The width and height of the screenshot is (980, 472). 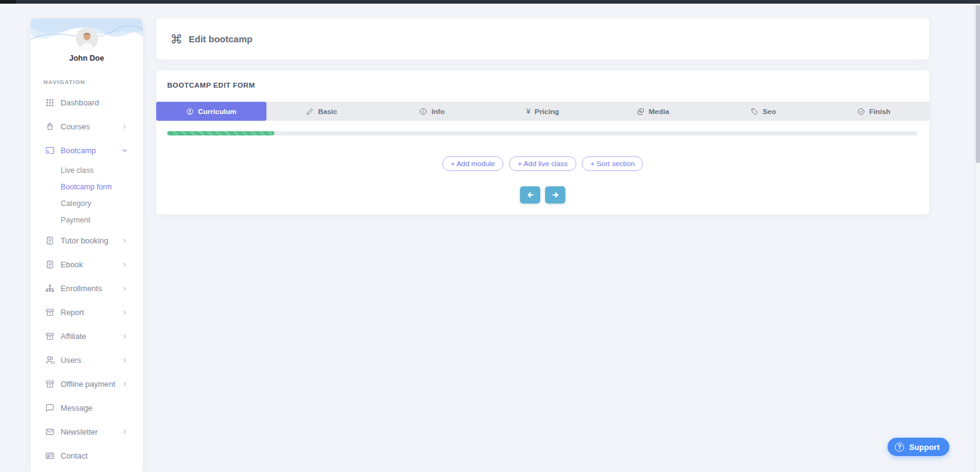 What do you see at coordinates (8, 2) in the screenshot?
I see `browser-top-strip-corner` at bounding box center [8, 2].